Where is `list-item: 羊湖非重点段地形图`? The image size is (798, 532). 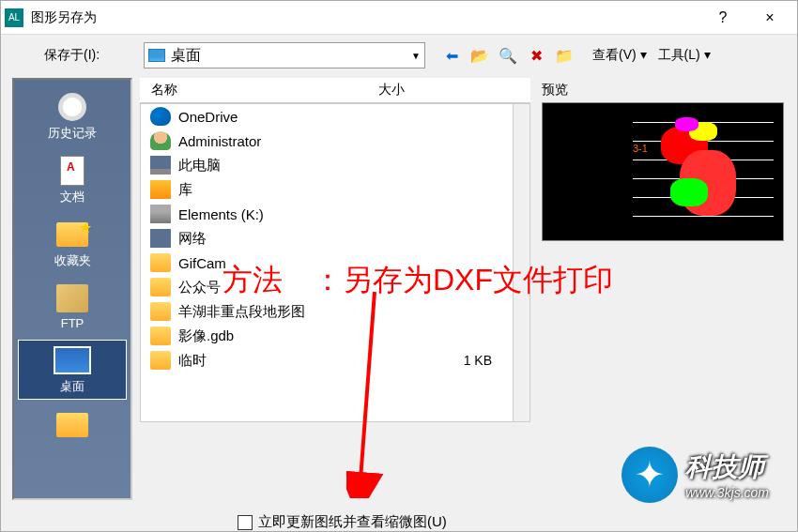
list-item: 羊湖非重点段地形图 is located at coordinates (335, 312).